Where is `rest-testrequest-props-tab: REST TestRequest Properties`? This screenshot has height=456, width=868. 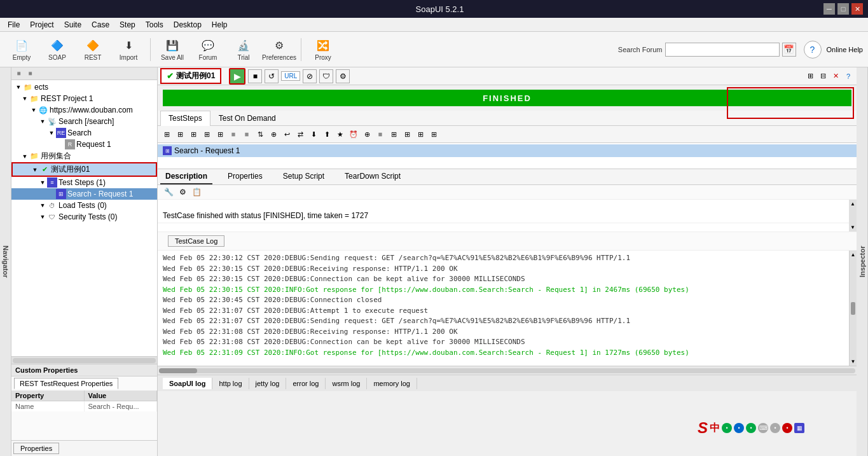 rest-testrequest-props-tab: REST TestRequest Properties is located at coordinates (66, 383).